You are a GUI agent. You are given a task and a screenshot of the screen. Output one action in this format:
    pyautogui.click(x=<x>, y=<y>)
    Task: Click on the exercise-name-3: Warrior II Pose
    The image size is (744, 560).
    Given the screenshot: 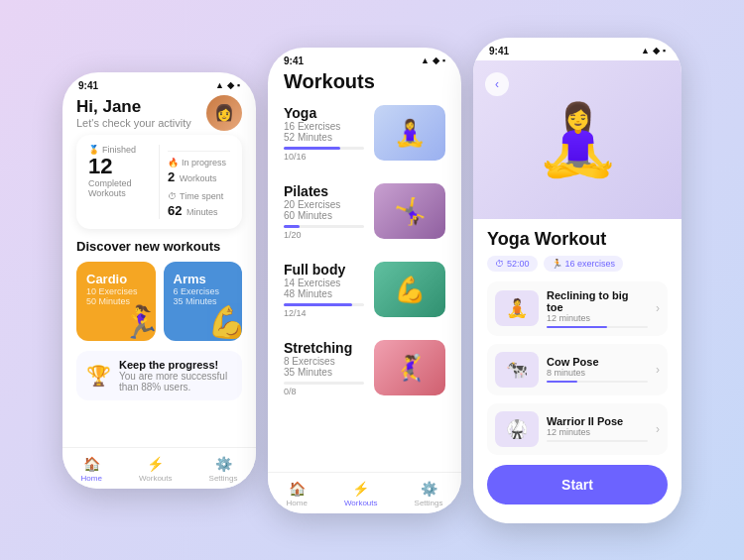 What is the action you would take?
    pyautogui.click(x=597, y=421)
    